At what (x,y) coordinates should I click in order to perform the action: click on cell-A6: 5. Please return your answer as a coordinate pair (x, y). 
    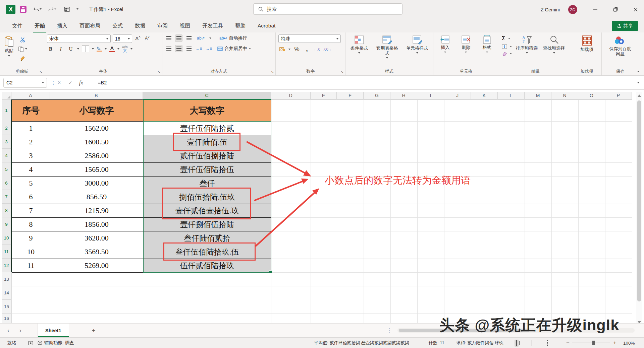
    Looking at the image, I should click on (31, 184).